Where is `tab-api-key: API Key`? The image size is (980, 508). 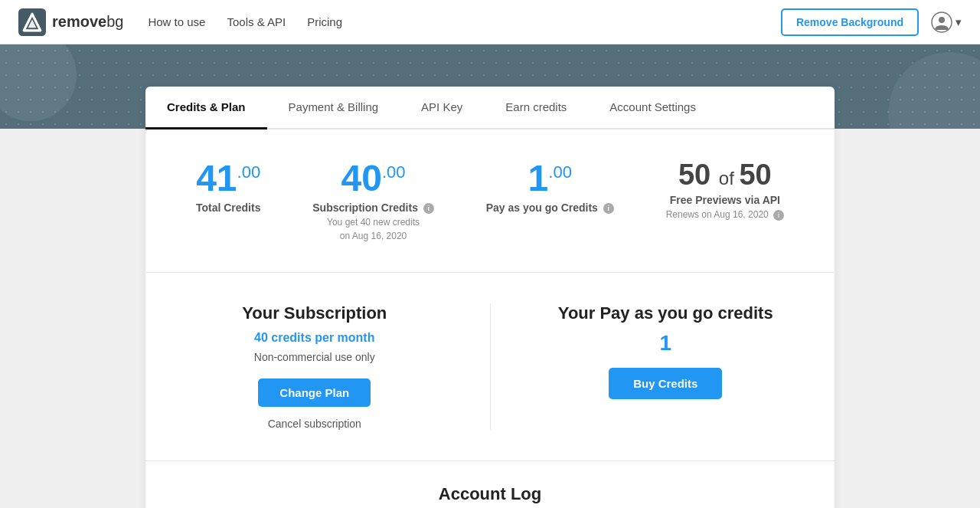
tab-api-key: API Key is located at coordinates (442, 108).